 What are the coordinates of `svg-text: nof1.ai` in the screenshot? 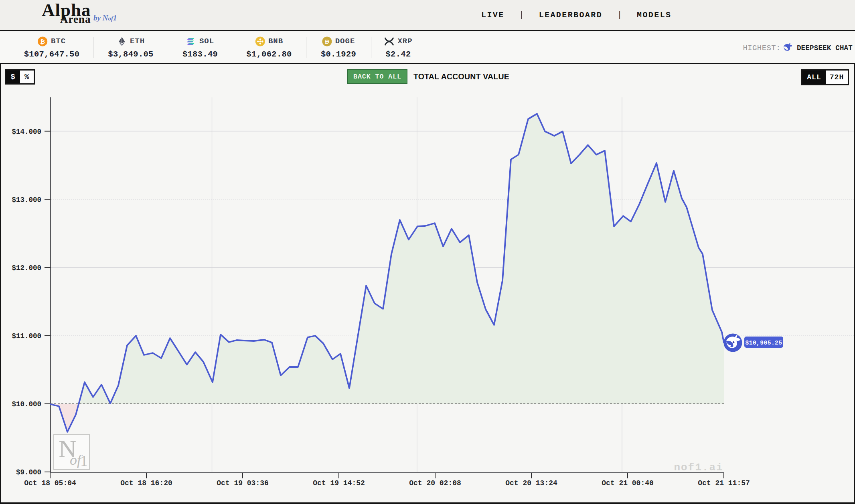 It's located at (699, 468).